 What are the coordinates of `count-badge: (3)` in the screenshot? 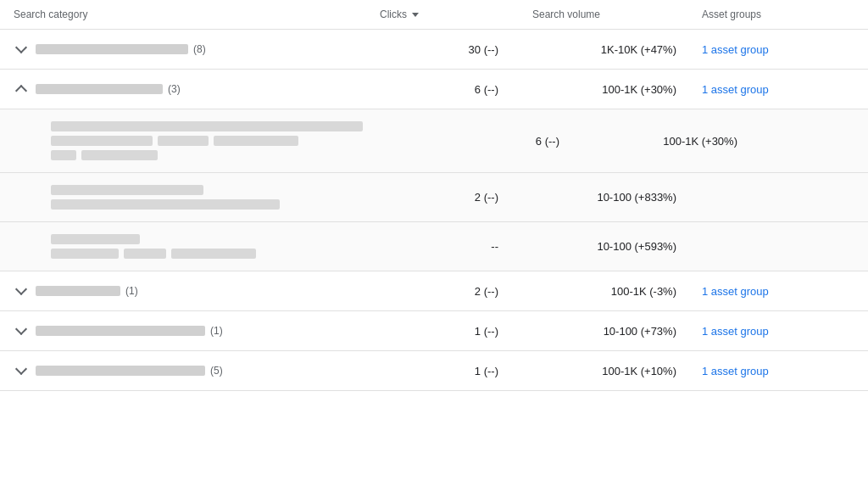 It's located at (175, 89).